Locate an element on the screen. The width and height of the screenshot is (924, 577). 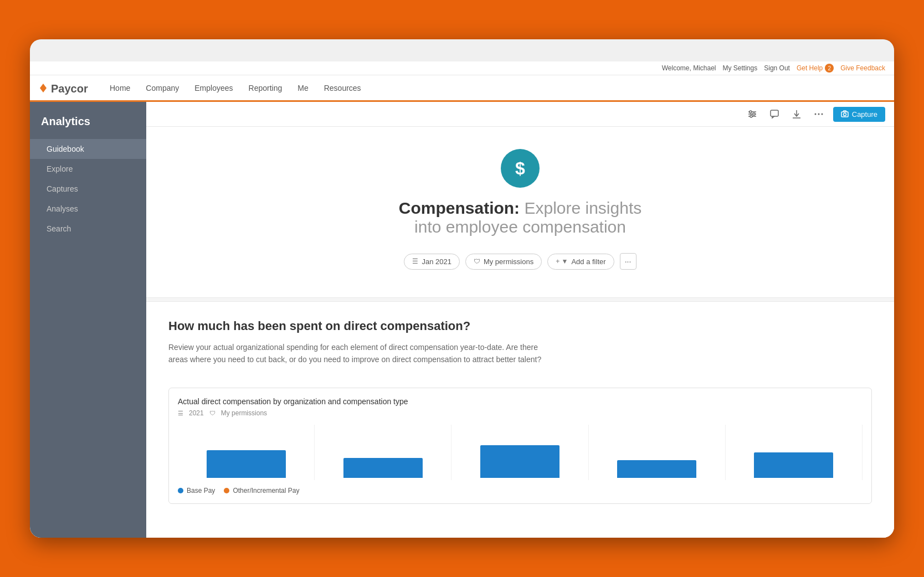
chart-title: Actual direct compensation by organizati… is located at coordinates (520, 401).